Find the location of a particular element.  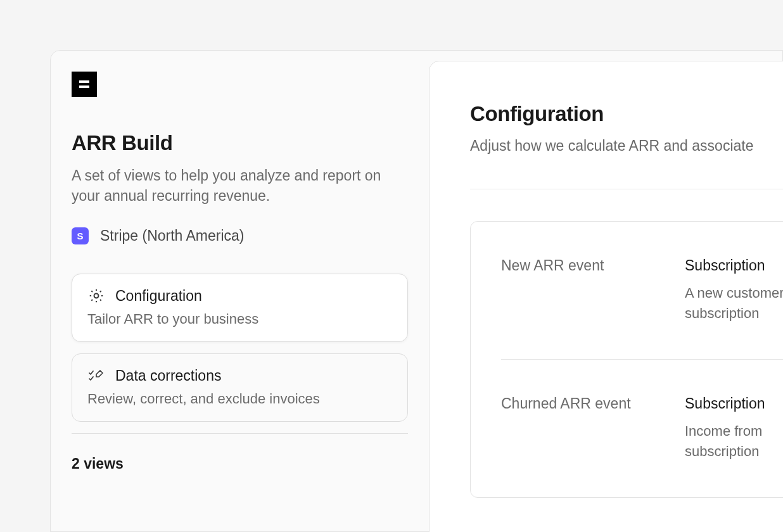

config-row-new-arr: New ARR event Subscription A new custome… is located at coordinates (642, 290).